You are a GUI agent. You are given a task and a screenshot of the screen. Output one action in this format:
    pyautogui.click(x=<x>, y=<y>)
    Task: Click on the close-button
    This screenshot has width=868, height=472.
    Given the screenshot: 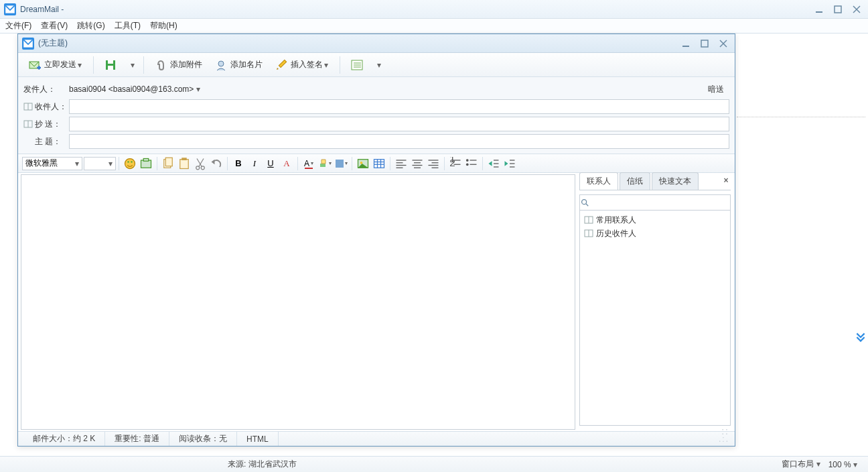 What is the action you would take?
    pyautogui.click(x=857, y=9)
    